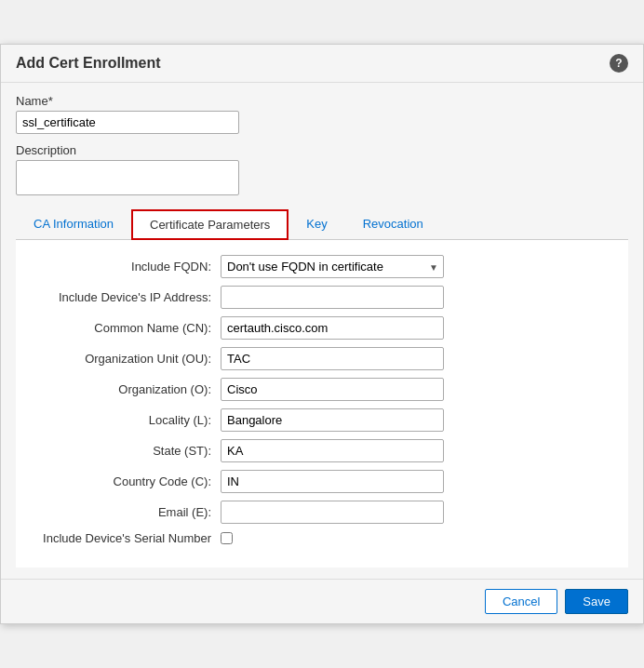  What do you see at coordinates (118, 538) in the screenshot?
I see `serial-number-label: Include Device's Serial Number` at bounding box center [118, 538].